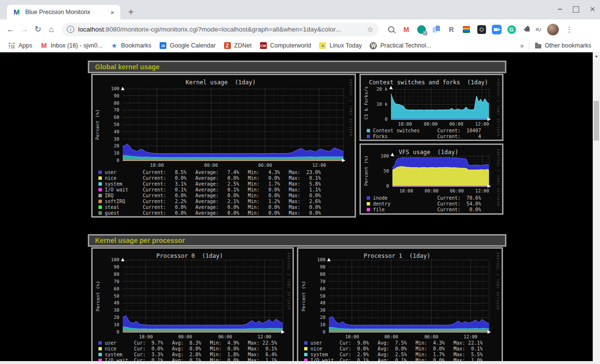 The width and height of the screenshot is (600, 364). What do you see at coordinates (401, 46) in the screenshot?
I see `bookmark-practical-technology: WPractical Technol...` at bounding box center [401, 46].